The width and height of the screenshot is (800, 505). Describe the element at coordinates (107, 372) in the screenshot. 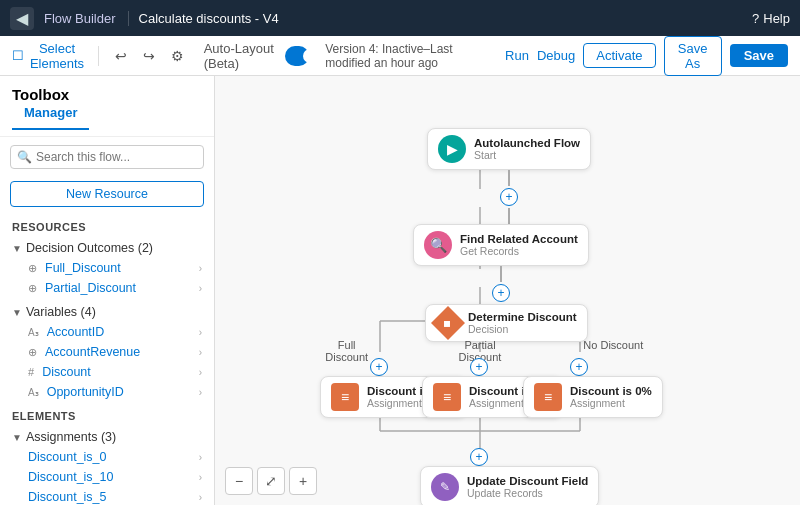

I see `discount-item: # Discount ›` at that location.